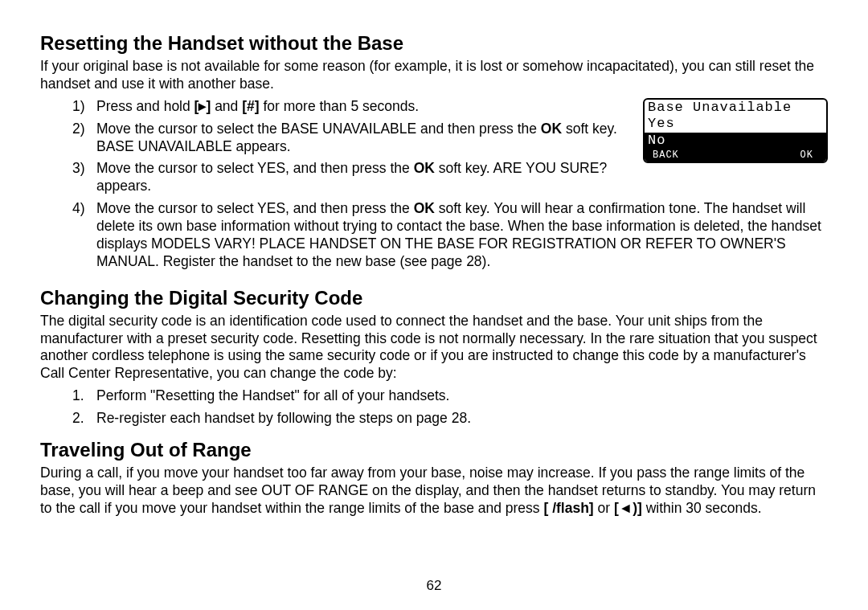  I want to click on heading-resetting: Resetting the Handset without the Base, so click(434, 43).